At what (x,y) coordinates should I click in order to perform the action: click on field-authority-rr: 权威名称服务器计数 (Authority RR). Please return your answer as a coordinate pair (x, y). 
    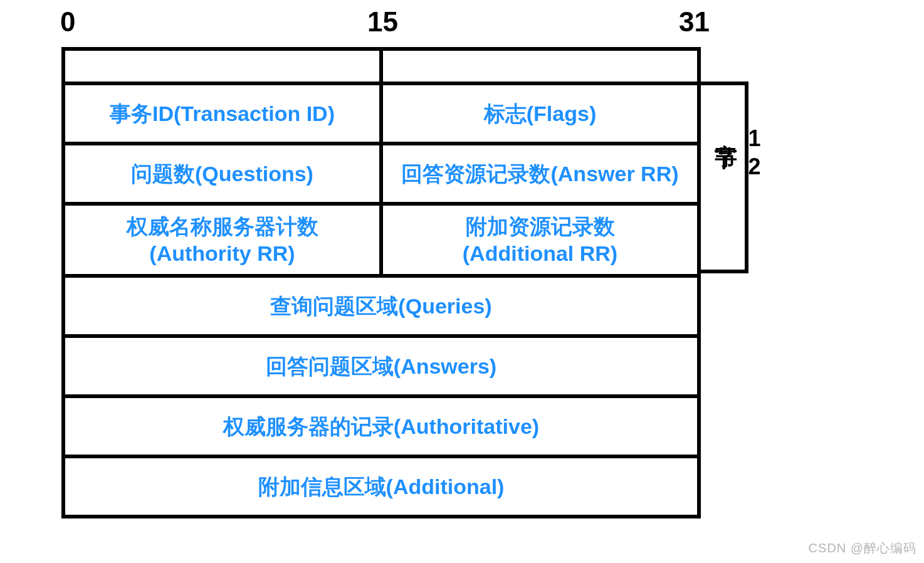
    Looking at the image, I should click on (222, 239).